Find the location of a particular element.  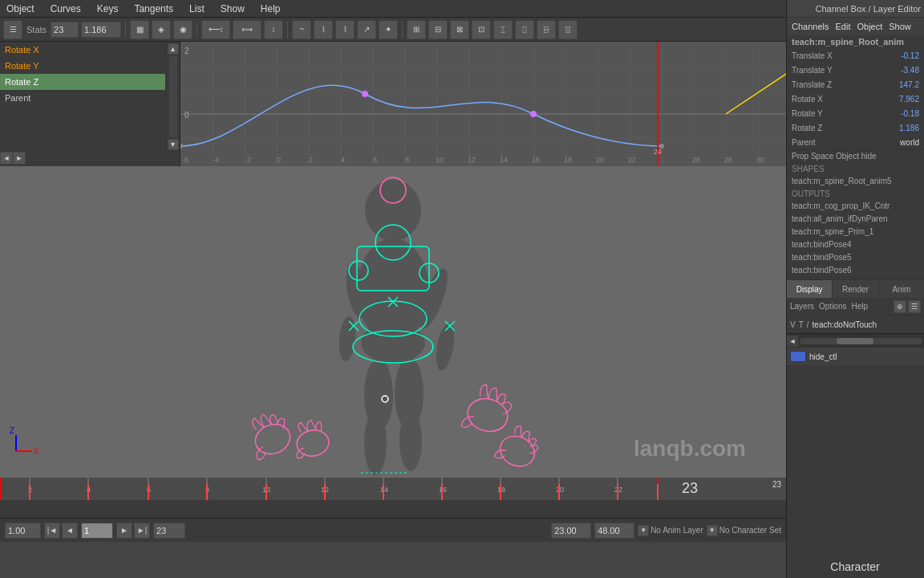

current-frame-input is located at coordinates (97, 531).